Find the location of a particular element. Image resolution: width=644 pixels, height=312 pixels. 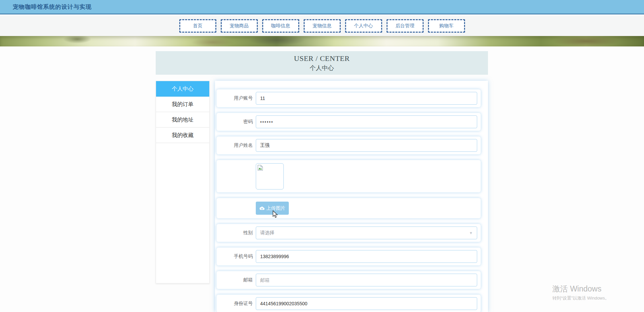

nav-item-cart: 购物车 is located at coordinates (447, 26).